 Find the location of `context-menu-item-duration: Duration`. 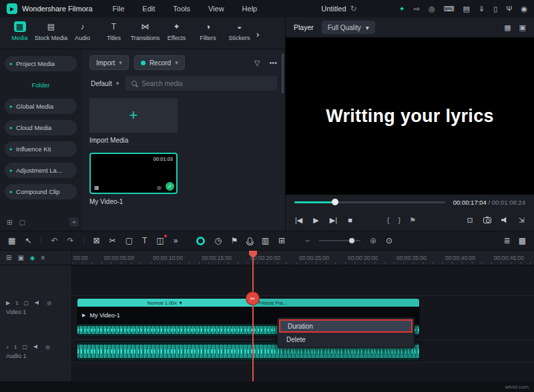

context-menu-item-duration: Duration is located at coordinates (346, 326).